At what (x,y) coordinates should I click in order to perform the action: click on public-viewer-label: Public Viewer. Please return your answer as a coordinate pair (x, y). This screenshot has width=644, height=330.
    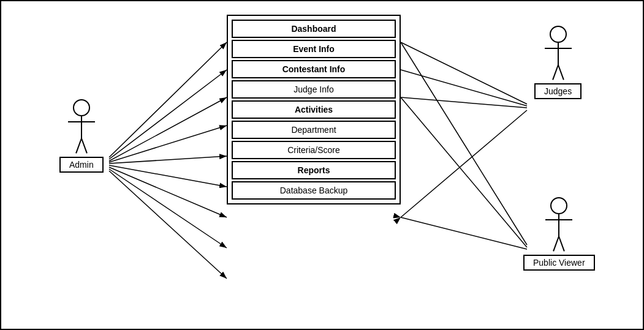
    Looking at the image, I should click on (559, 263).